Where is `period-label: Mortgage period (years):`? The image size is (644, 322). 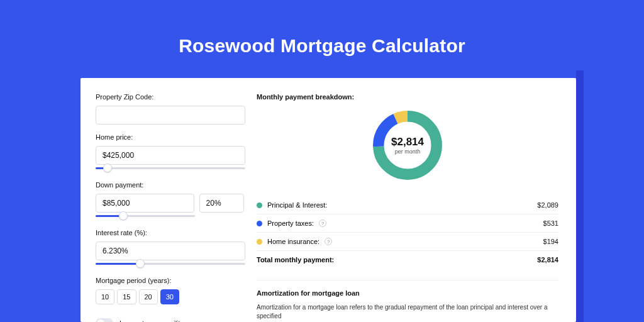
period-label: Mortgage period (years): is located at coordinates (170, 280).